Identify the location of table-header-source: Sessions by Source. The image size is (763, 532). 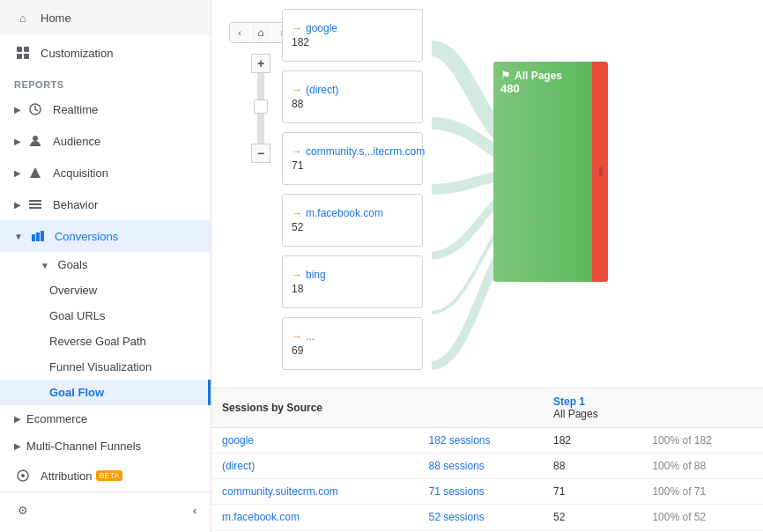
(315, 409).